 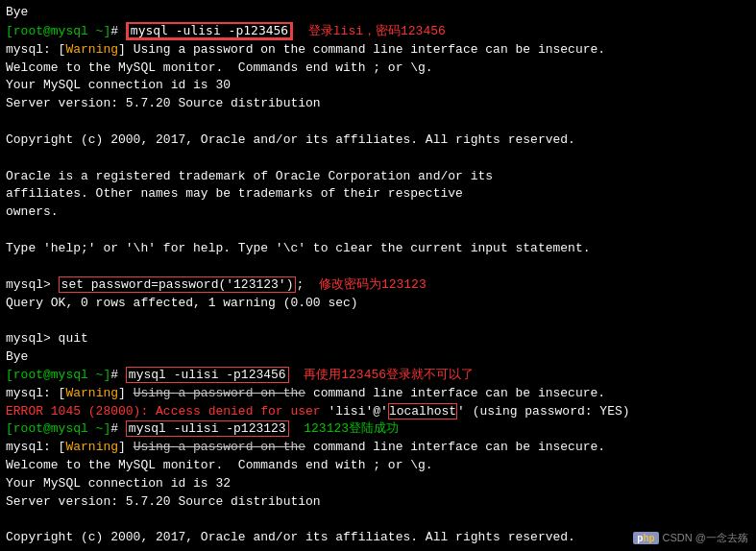 I want to click on terminal-line: Query OK, 0 rows affected, 1 warning (0.…, so click(x=378, y=303).